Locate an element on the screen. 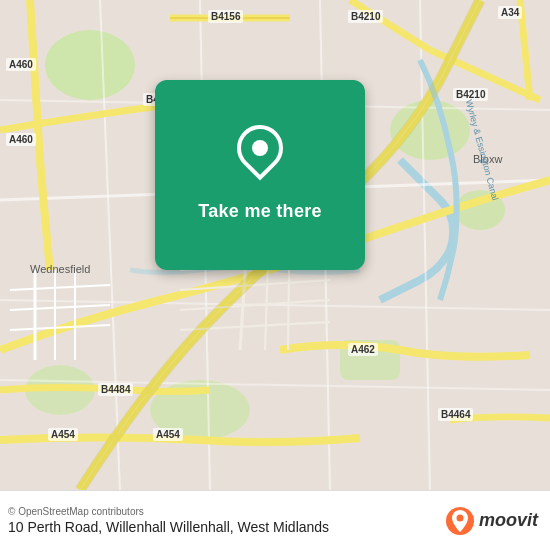 The height and width of the screenshot is (550, 550). moovit-text: moovit is located at coordinates (508, 520).